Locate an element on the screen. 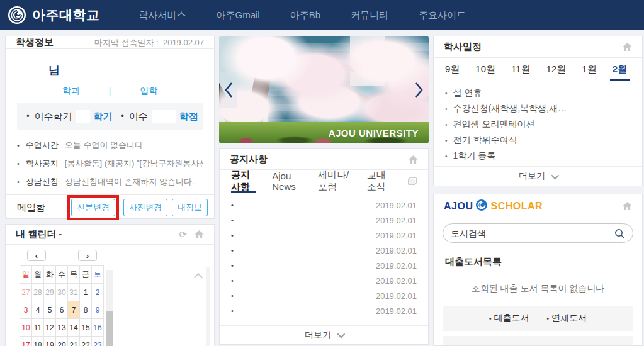  notice-list: •2019.02.01 •2019.02.01 •2019.02.01 •201… is located at coordinates (324, 259).